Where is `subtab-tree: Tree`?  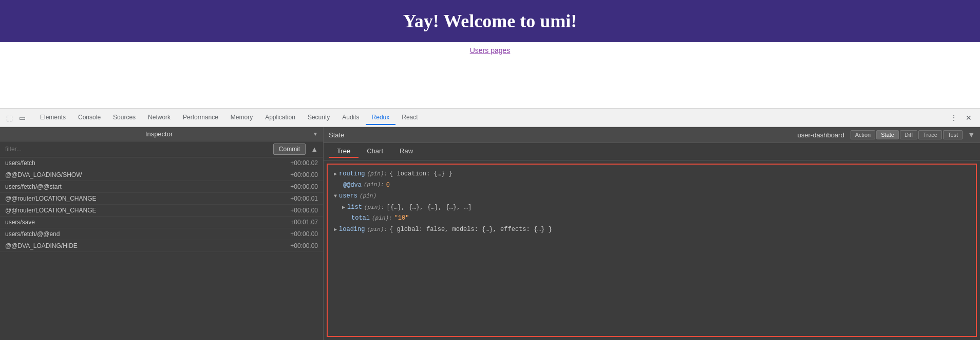
subtab-tree: Tree is located at coordinates (344, 151).